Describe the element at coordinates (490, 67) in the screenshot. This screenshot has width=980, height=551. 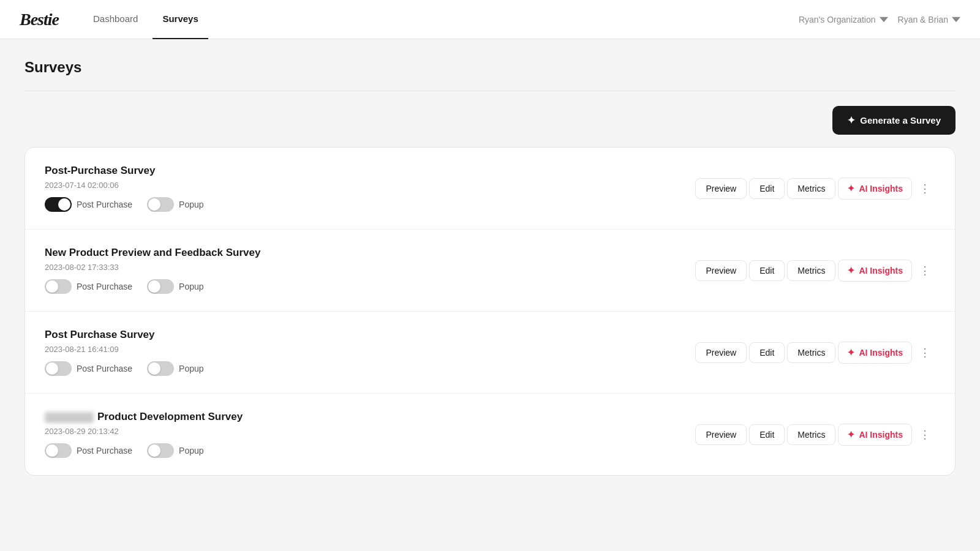
I see `page-title: Surveys` at that location.